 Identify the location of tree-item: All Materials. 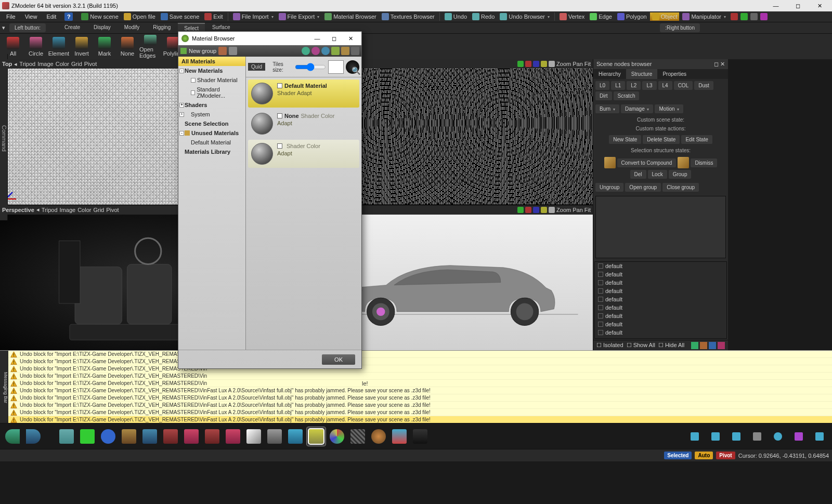
(212, 61).